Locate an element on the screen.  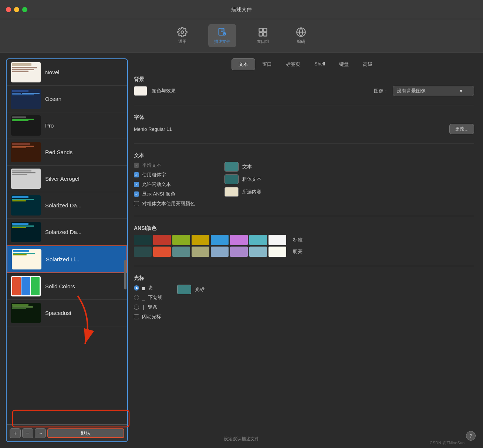
set-default-button: 默认 is located at coordinates (86, 433).